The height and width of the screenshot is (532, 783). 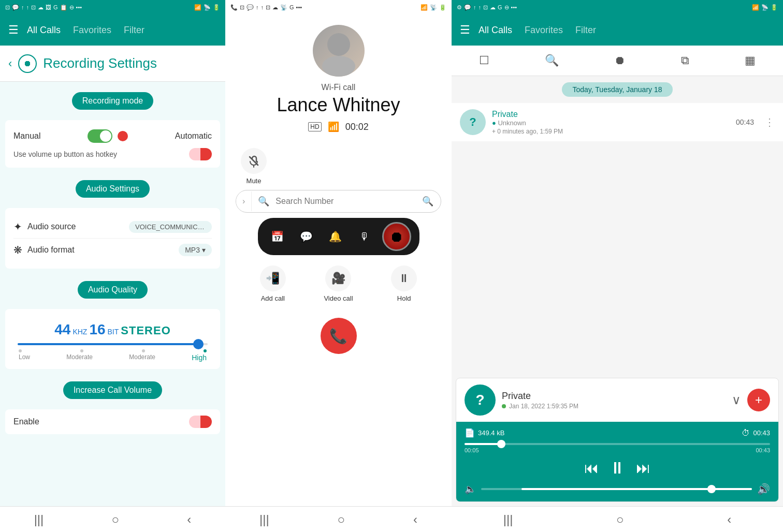 I want to click on copy-button: ⧉, so click(x=685, y=61).